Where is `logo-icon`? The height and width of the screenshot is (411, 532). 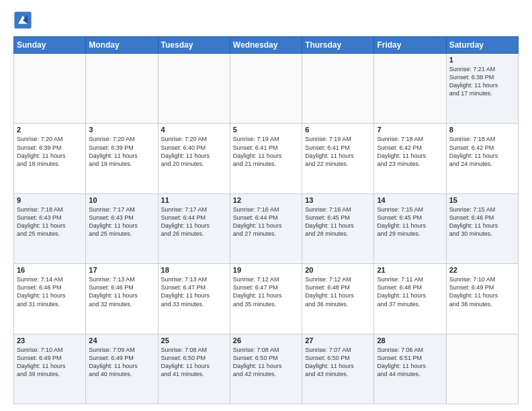 logo-icon is located at coordinates (23, 20).